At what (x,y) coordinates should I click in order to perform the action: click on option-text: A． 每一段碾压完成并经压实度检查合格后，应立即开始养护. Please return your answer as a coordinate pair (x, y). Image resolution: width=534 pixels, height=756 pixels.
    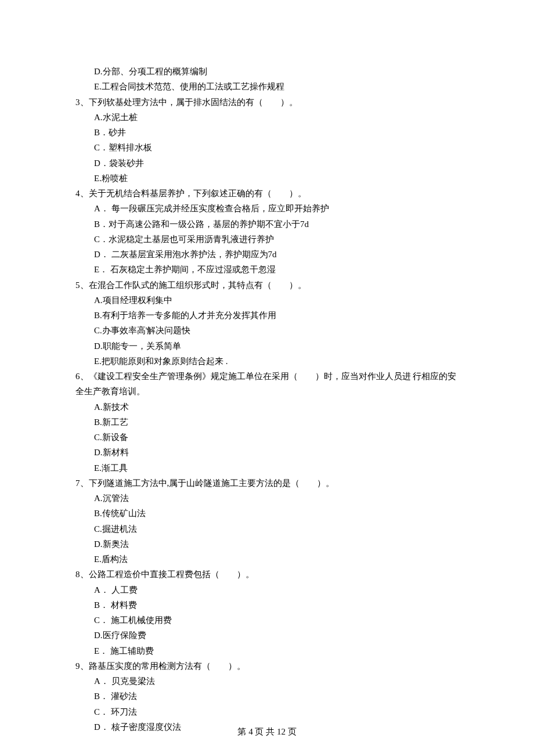
    Looking at the image, I should click on (276, 208).